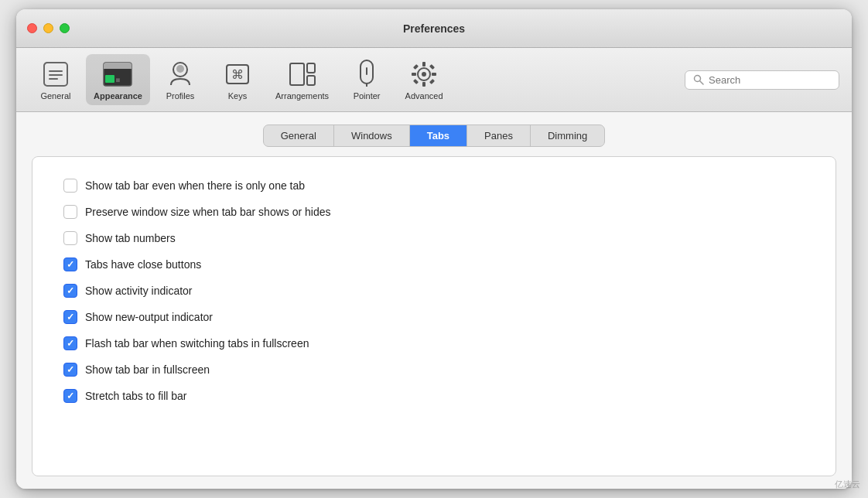  What do you see at coordinates (434, 186) in the screenshot?
I see `checkbox-row-show-tab-bar-one-tab: Show tab bar even when there is only one…` at bounding box center [434, 186].